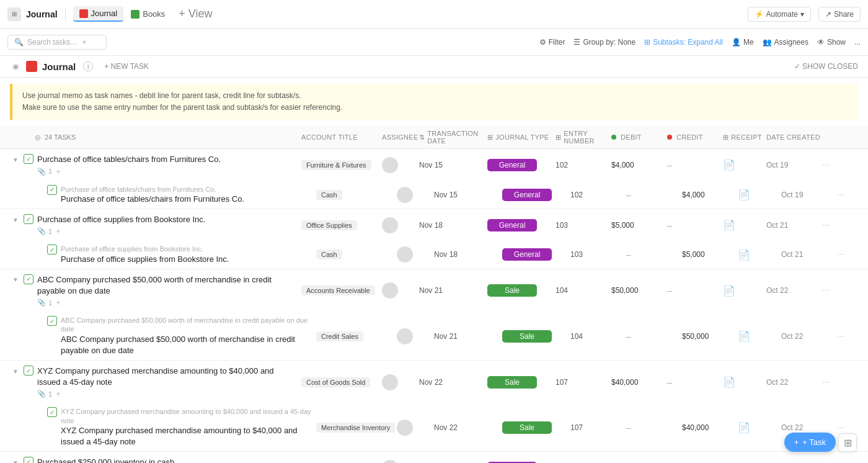 This screenshot has width=868, height=463. Describe the element at coordinates (512, 290) in the screenshot. I see `journal-badge-p3: Sale` at that location.